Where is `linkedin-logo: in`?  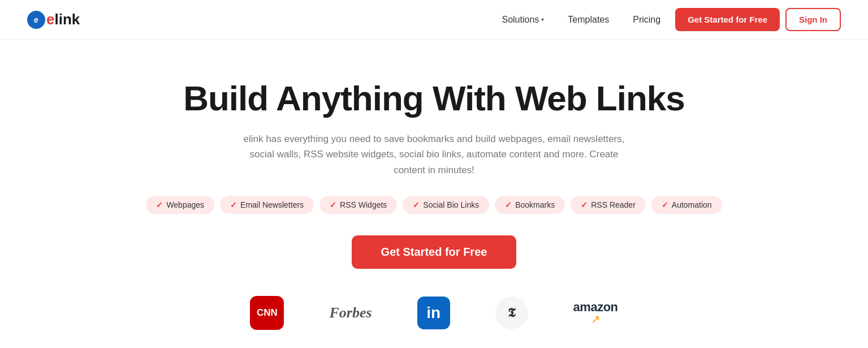 linkedin-logo: in is located at coordinates (434, 313).